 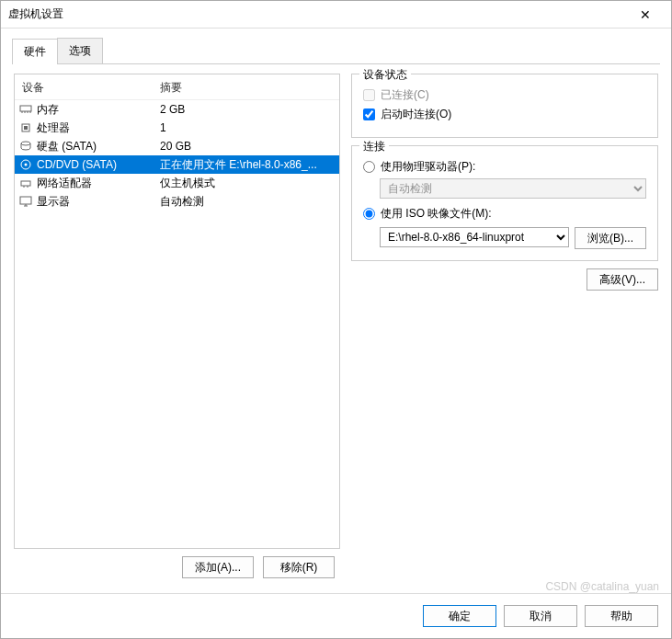 What do you see at coordinates (246, 202) in the screenshot?
I see `device-summary: 自动检测` at bounding box center [246, 202].